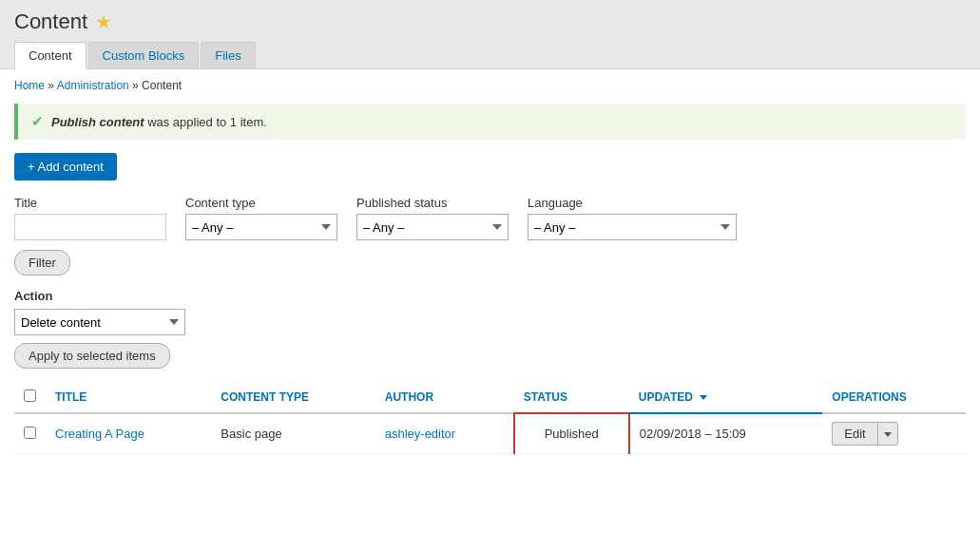 Image resolution: width=980 pixels, height=551 pixels. I want to click on header-updated: UPDATED, so click(726, 397).